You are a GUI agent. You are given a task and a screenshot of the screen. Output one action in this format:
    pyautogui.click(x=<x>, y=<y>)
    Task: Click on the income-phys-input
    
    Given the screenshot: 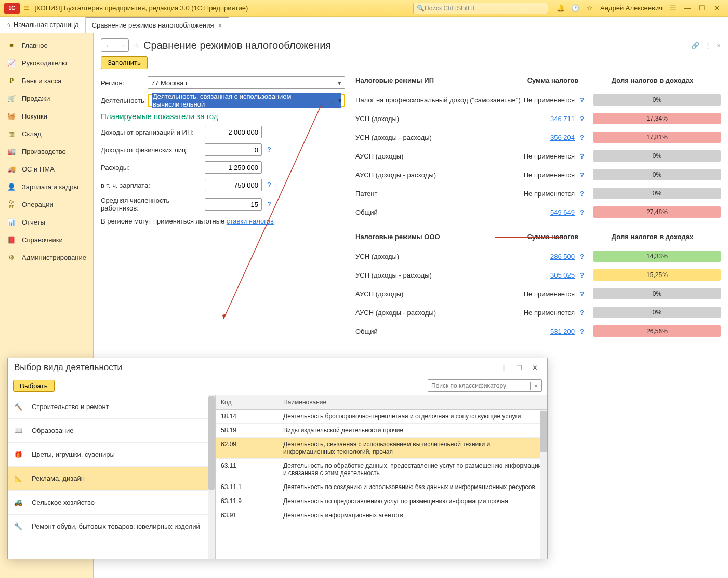 What is the action you would take?
    pyautogui.click(x=233, y=150)
    